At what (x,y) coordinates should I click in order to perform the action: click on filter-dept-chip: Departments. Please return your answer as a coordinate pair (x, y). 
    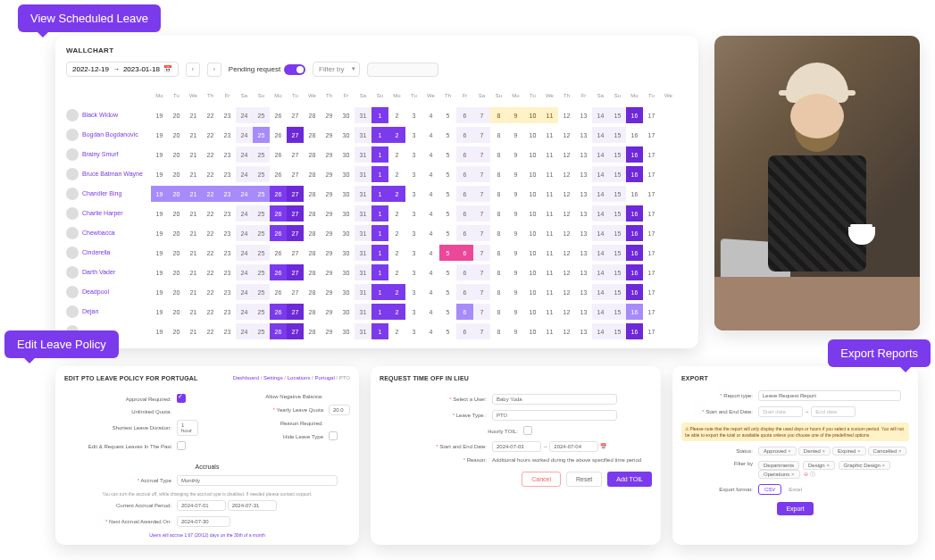
    Looking at the image, I should click on (779, 465).